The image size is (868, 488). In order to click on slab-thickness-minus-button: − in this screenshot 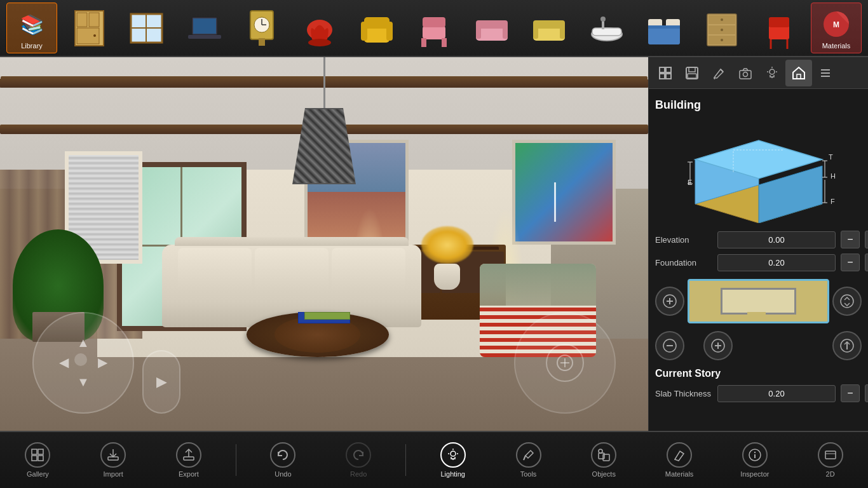, I will do `click(850, 393)`.